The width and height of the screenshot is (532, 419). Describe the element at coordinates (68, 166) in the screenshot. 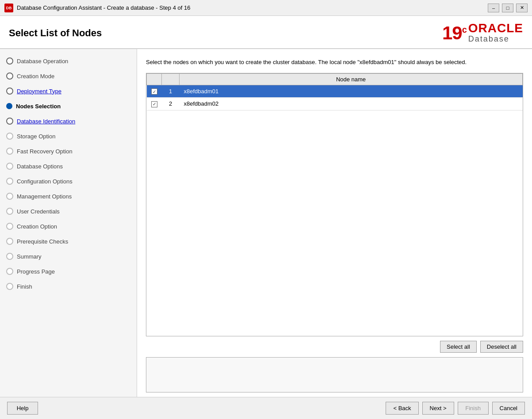

I see `sidebar-item-database-options: Database Options` at that location.